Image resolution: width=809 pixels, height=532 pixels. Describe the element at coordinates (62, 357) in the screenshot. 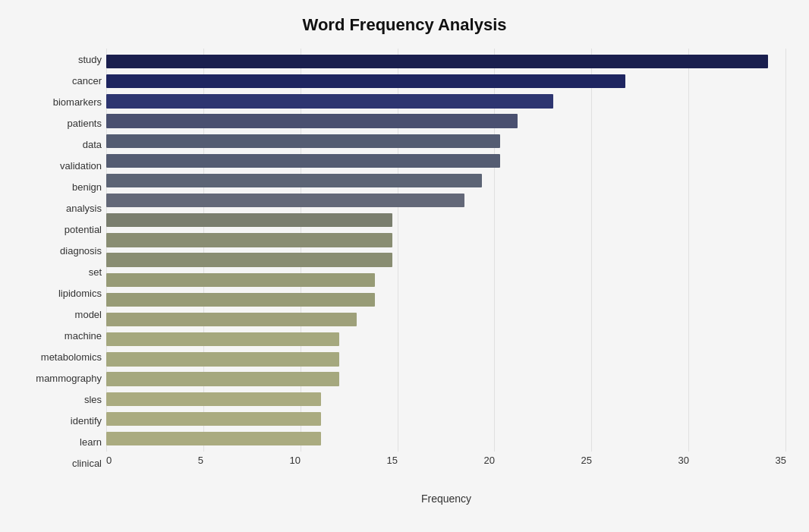

I see `y-label: metabolomics` at that location.